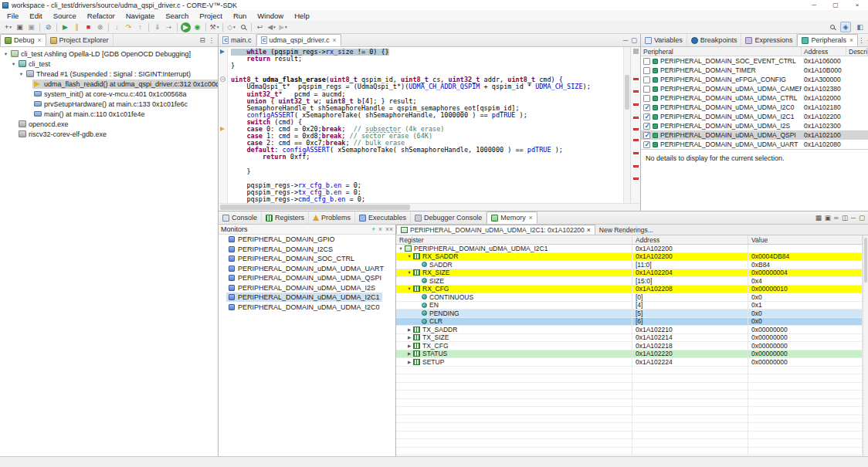 The image size is (868, 467). What do you see at coordinates (307, 298) in the screenshot?
I see `monitor-item: PERIPHERAL_DOMAIN_uDMA_UDMA_I2C1` at bounding box center [307, 298].